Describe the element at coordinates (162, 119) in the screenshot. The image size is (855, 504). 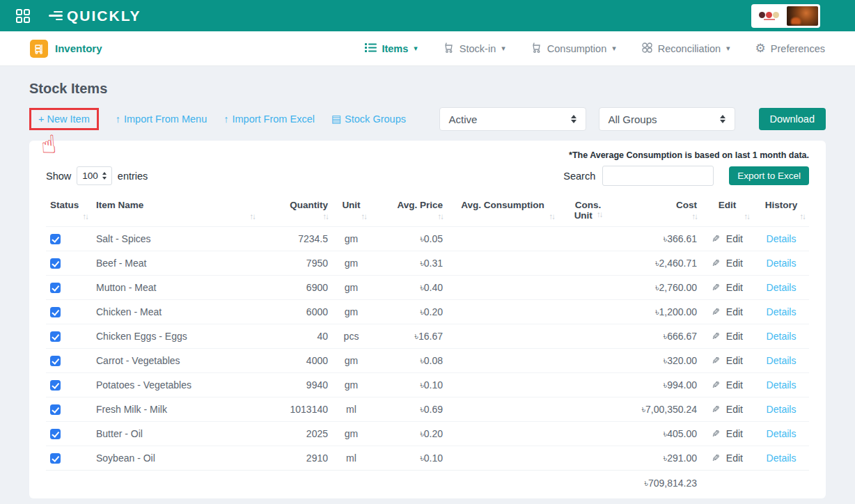
I see `import-from-menu-button: ↑ Import From Menu` at that location.